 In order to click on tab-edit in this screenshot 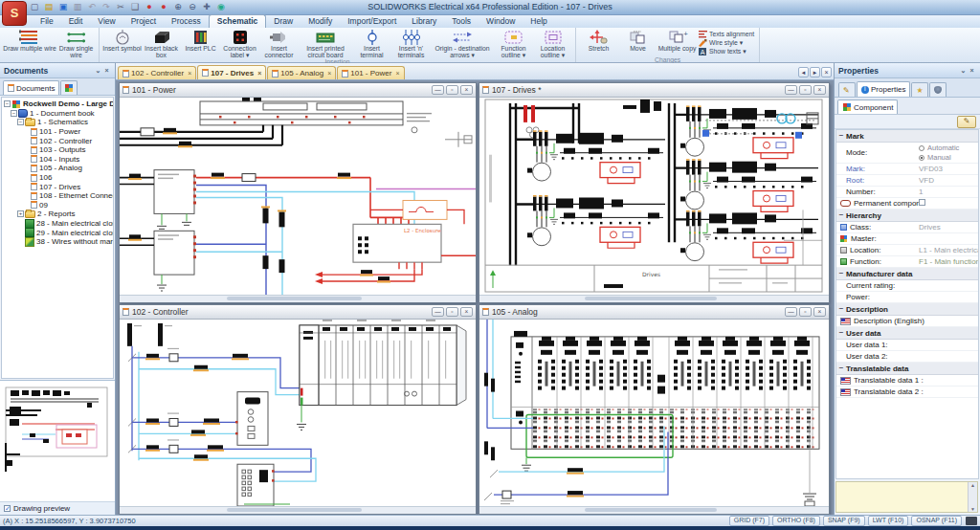, I will do `click(847, 90)`.